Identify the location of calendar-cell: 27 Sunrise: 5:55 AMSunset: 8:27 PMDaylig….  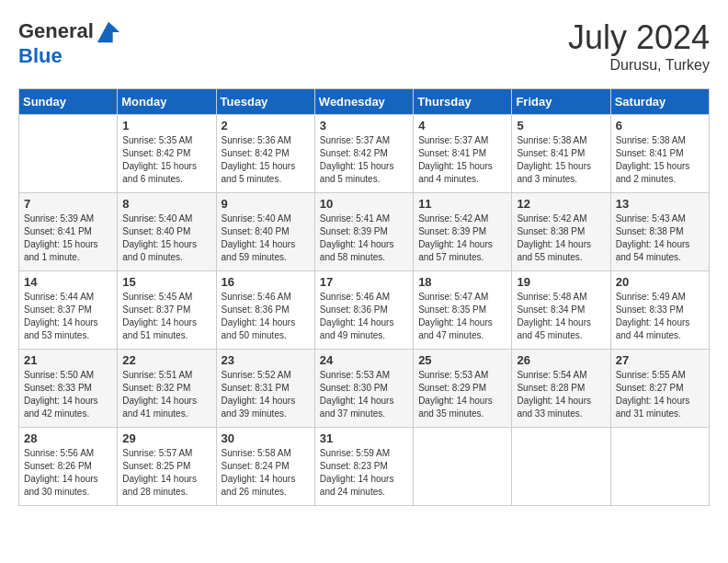
(660, 388).